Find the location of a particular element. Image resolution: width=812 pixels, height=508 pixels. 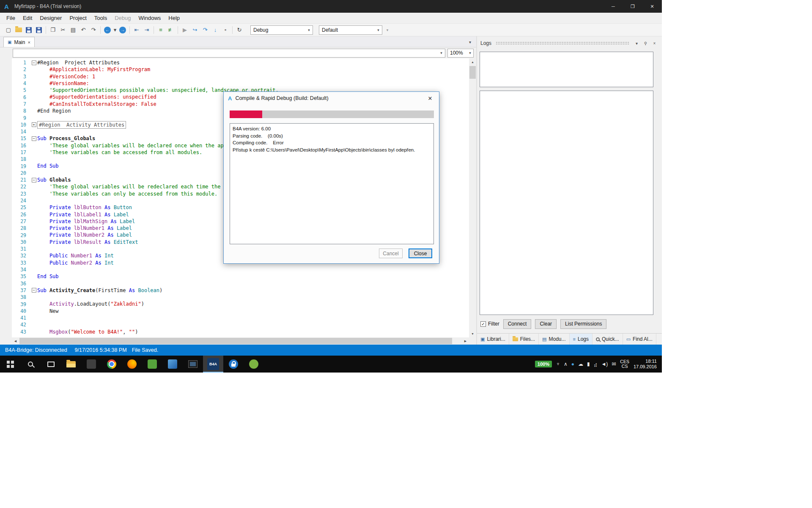

vertical-scroll-thumb is located at coordinates (473, 72).